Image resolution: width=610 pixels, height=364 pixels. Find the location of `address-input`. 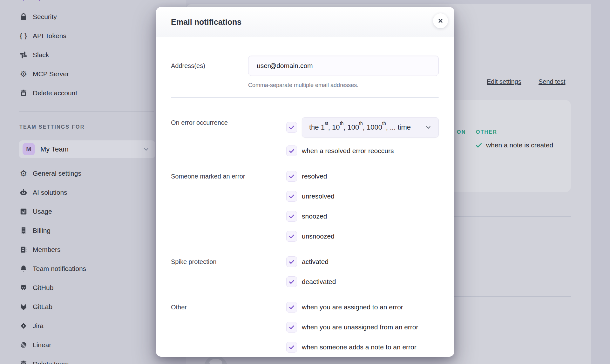

address-input is located at coordinates (343, 66).